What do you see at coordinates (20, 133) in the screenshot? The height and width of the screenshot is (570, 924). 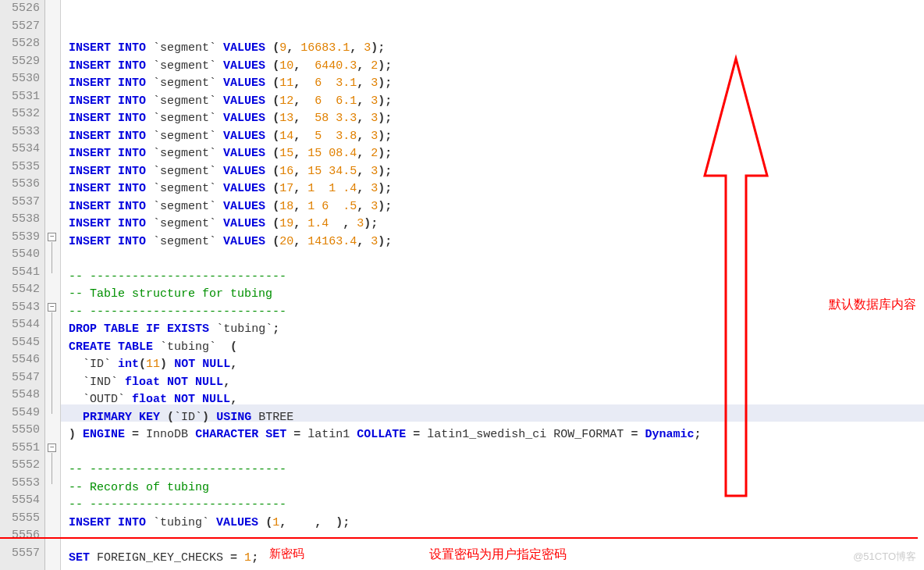 I see `line-number: 5533` at bounding box center [20, 133].